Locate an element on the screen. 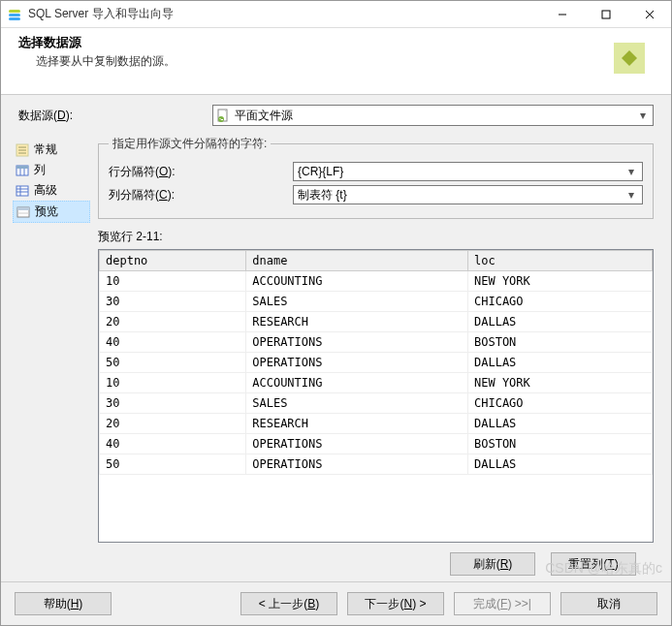  column-header: loc is located at coordinates (560, 262).